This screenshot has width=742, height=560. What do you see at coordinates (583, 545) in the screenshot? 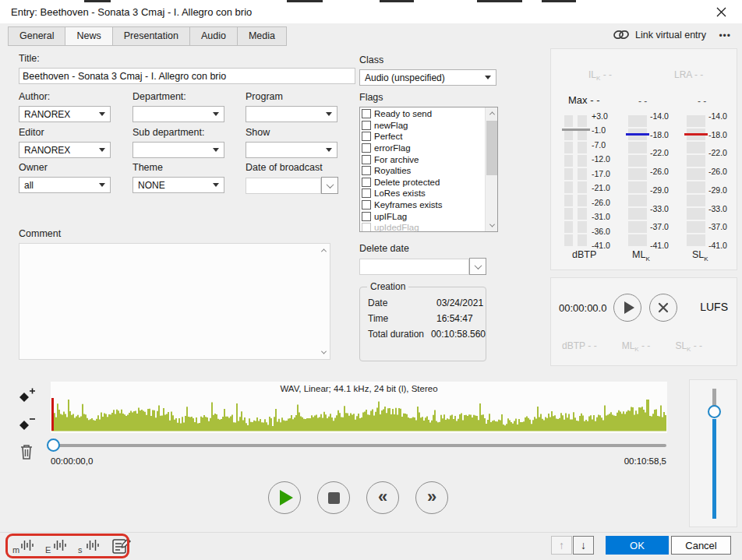
I see `move-down-button: ↓` at bounding box center [583, 545].